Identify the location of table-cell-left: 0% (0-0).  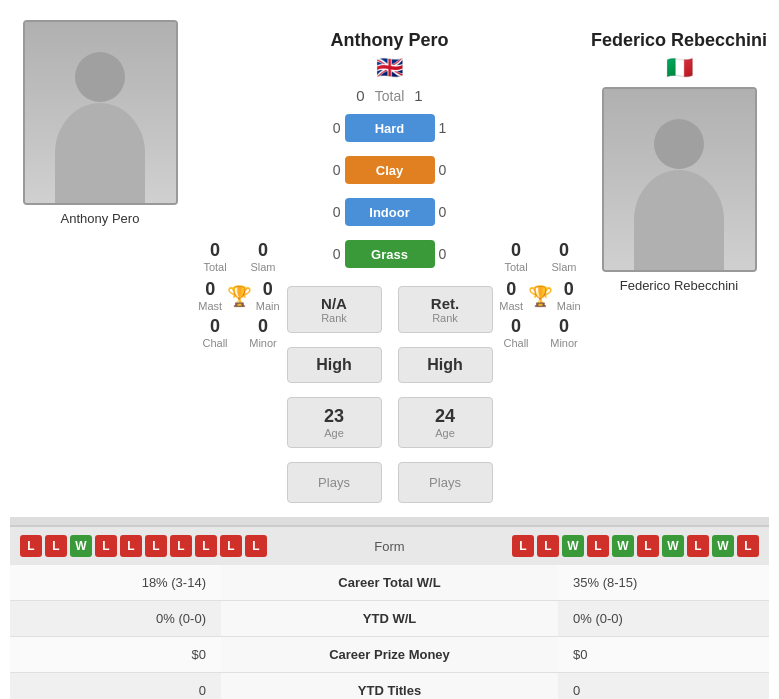
(116, 619).